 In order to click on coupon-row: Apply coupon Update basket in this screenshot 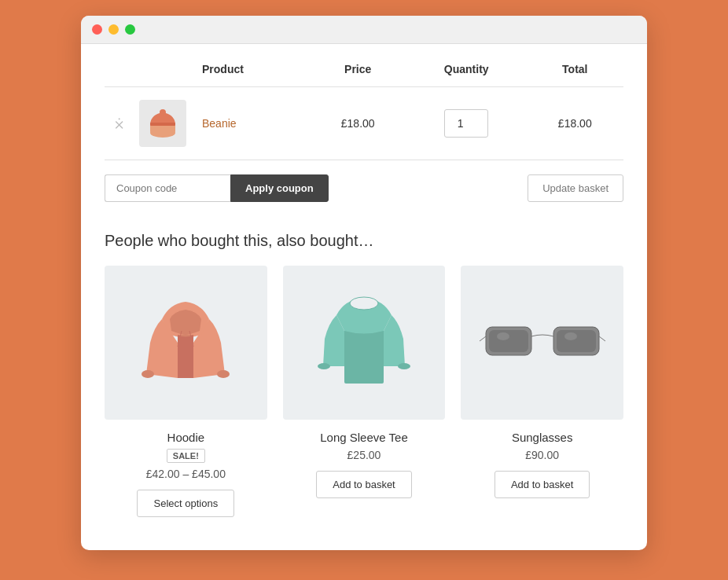, I will do `click(364, 189)`.